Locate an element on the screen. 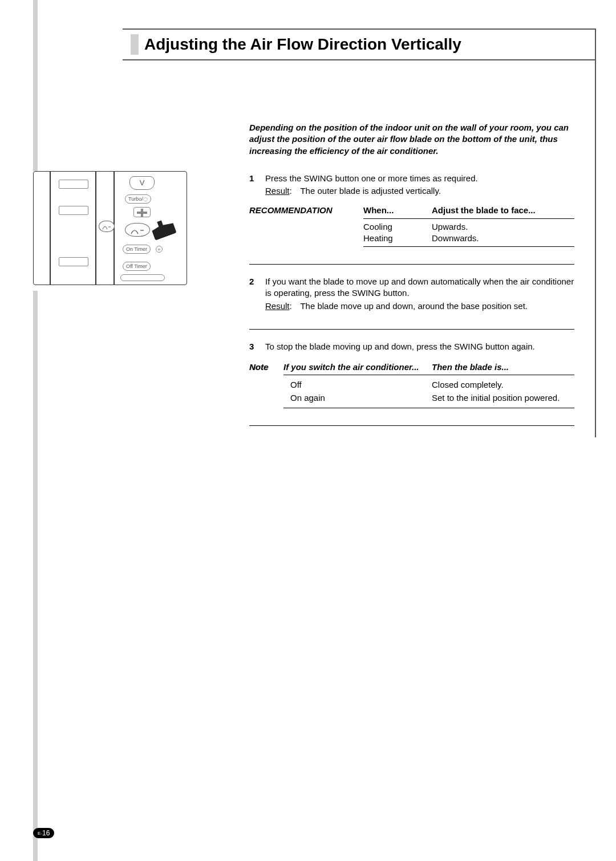  step-body: Press the SWING button one or more times… is located at coordinates (420, 185).